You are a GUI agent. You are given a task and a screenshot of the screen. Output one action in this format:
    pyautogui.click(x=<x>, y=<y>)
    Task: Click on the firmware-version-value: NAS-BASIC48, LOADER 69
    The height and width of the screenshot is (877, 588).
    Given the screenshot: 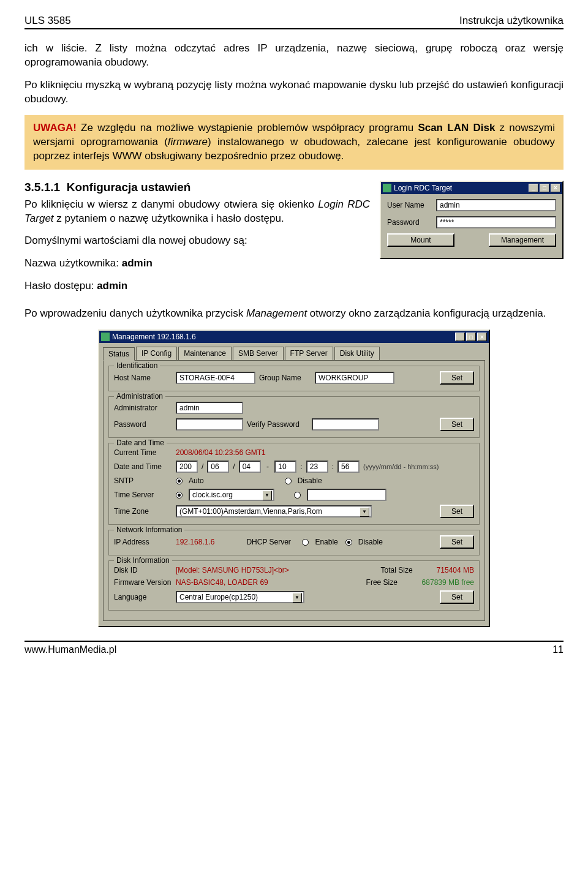 What is the action you would take?
    pyautogui.click(x=270, y=582)
    